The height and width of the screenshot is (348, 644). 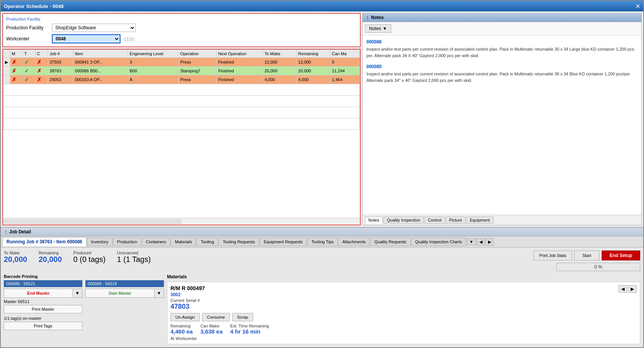 I want to click on note-1: 000086 Inspect and/or test parts per cur…, so click(x=502, y=49).